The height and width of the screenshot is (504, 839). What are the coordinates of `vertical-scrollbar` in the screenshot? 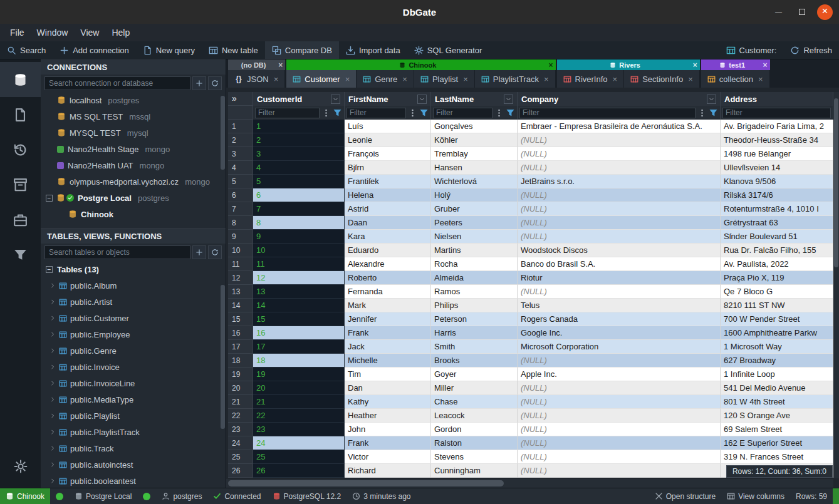 It's located at (836, 285).